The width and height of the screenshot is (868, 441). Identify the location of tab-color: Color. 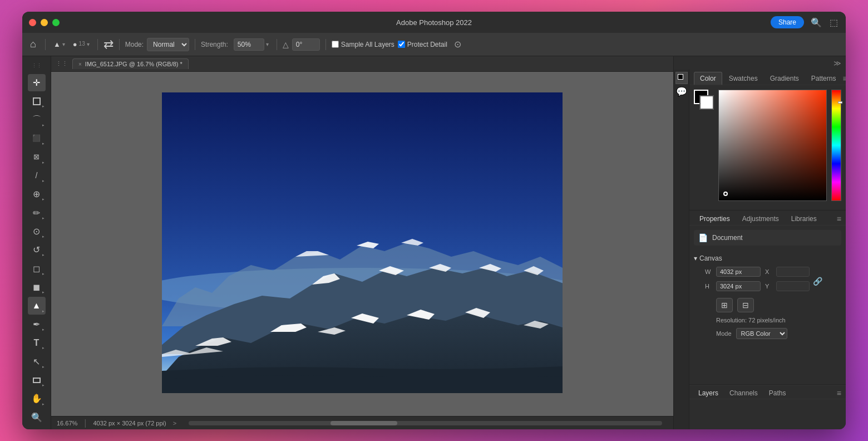
(708, 78).